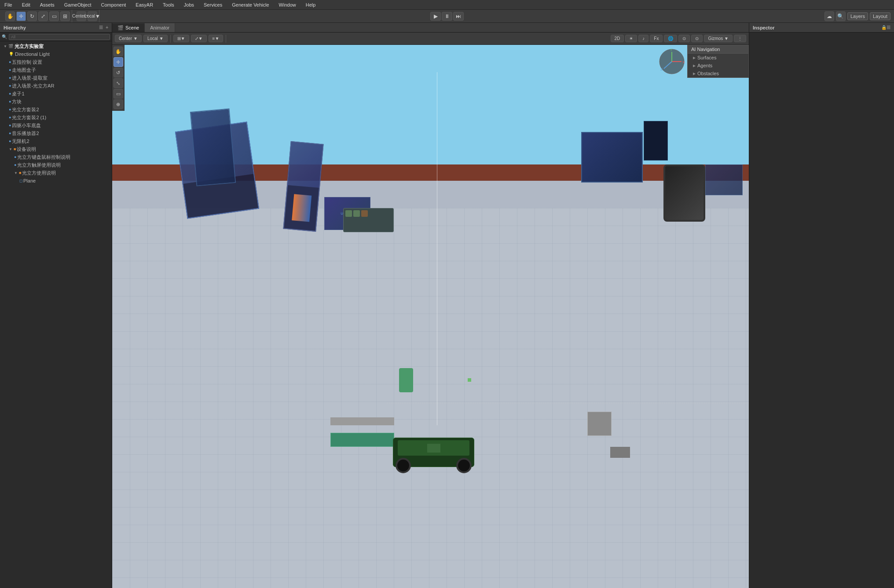 This screenshot has height=588, width=894. What do you see at coordinates (858, 16) in the screenshot?
I see `layers-dropdown: Layers` at bounding box center [858, 16].